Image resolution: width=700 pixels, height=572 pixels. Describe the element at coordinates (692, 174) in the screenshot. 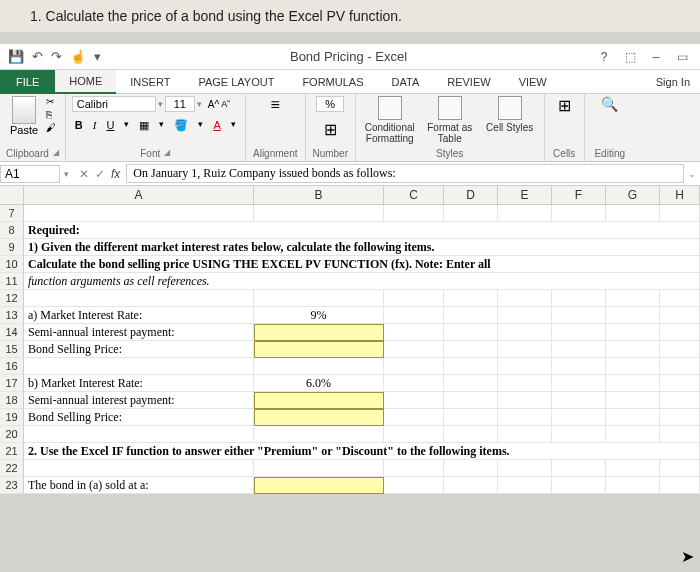

I see `formula-bar-expand-icon: ⌄` at that location.